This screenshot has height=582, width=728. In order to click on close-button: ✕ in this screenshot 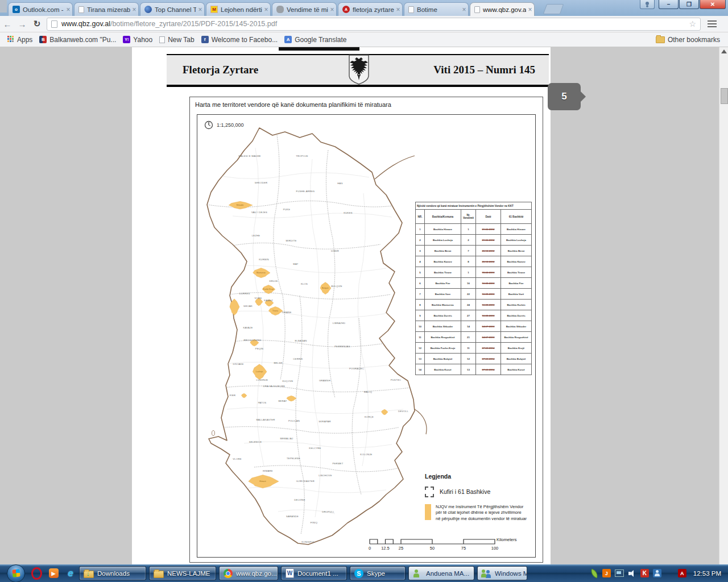, I will do `click(713, 5)`.